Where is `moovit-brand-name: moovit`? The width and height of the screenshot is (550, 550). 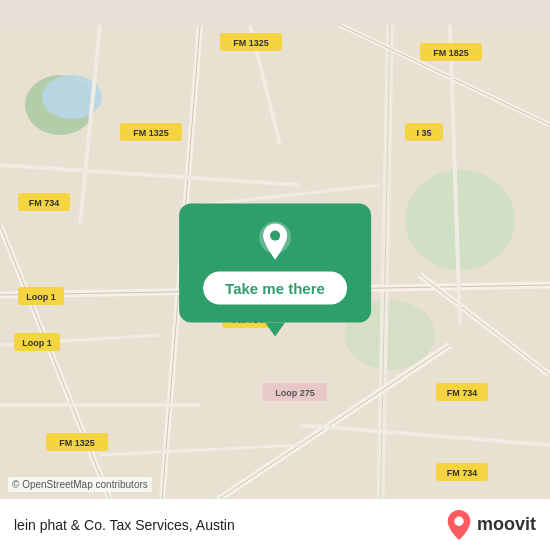 moovit-brand-name: moovit is located at coordinates (506, 524).